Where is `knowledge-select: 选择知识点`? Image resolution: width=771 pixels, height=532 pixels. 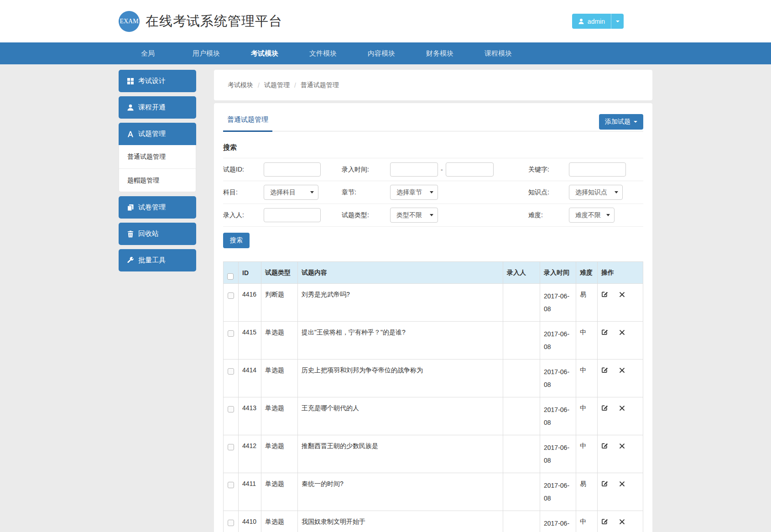 knowledge-select: 选择知识点 is located at coordinates (596, 193).